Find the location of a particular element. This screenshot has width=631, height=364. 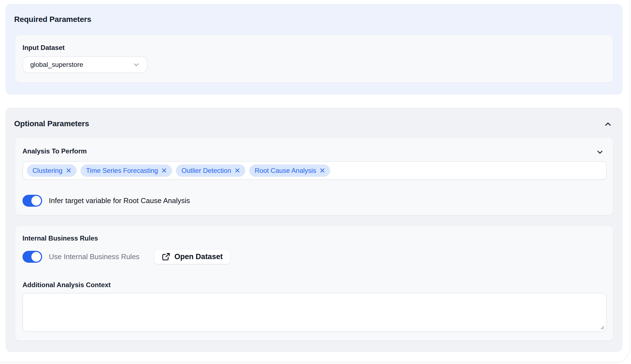

required-parameters-title: Required Parameters is located at coordinates (53, 19).